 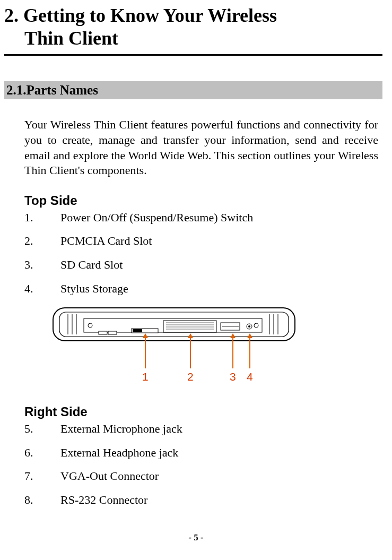 What do you see at coordinates (204, 265) in the screenshot?
I see `list-item: 3. SD Card Slot` at bounding box center [204, 265].